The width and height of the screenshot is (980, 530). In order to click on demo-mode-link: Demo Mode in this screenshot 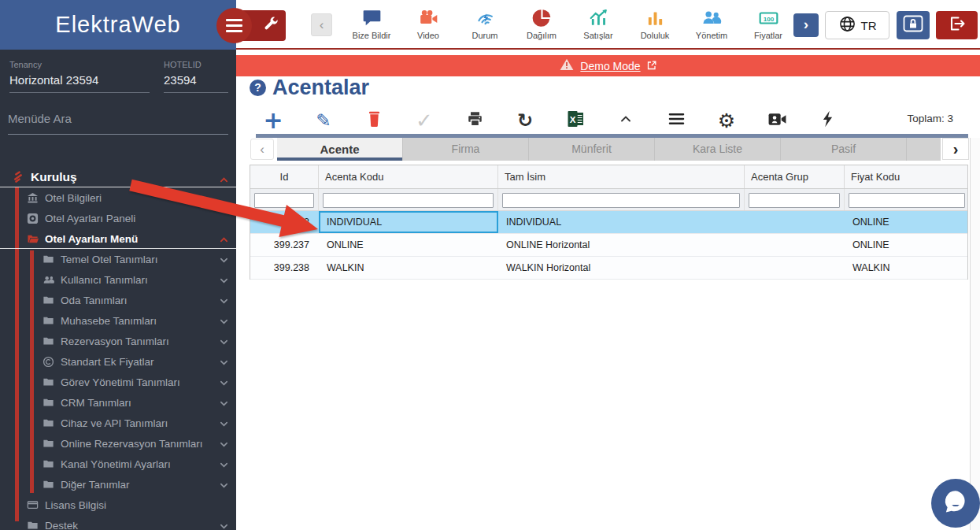, I will do `click(610, 66)`.